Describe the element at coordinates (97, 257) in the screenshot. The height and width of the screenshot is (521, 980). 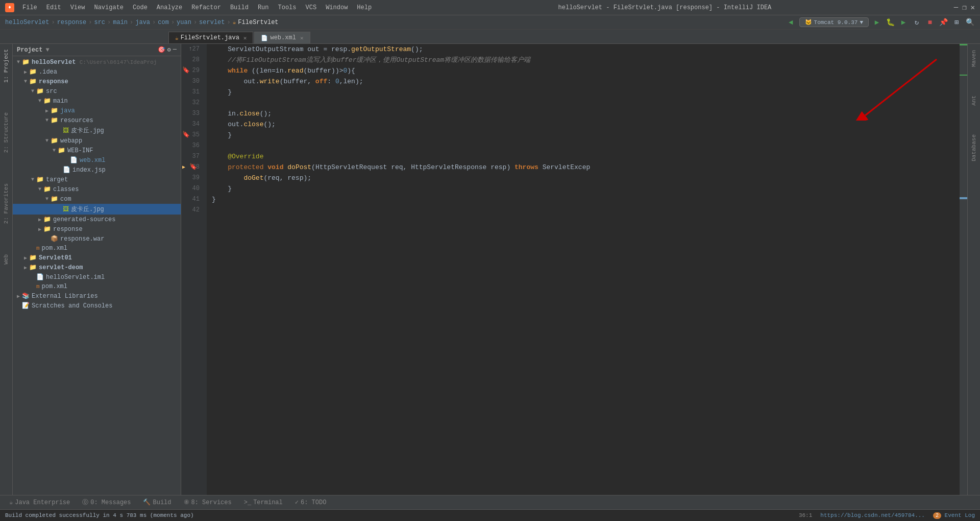
I see `tree-item-servlet01: ▶ 📁 Servlet01` at that location.